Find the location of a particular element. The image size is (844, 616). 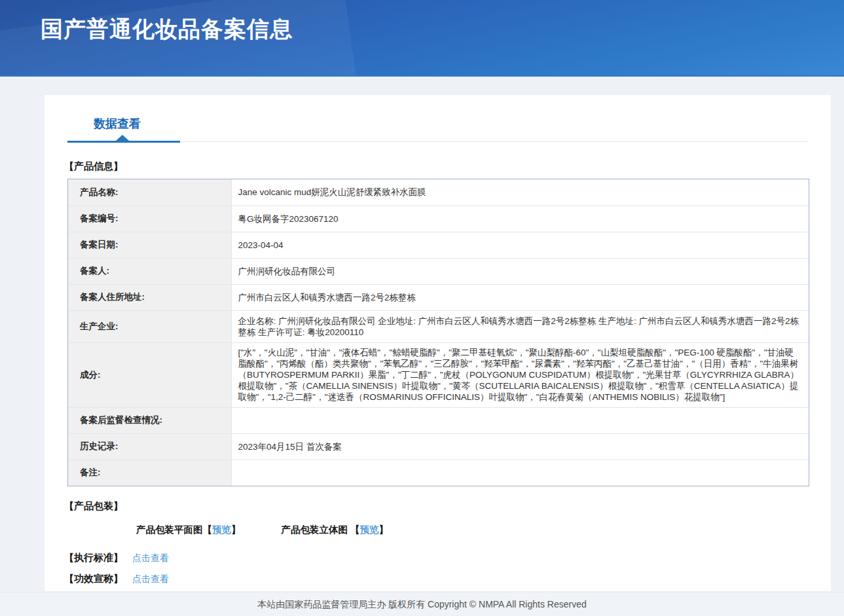

row-value: Jane volcanic mud妍泥火山泥舒缓紧致补水面膜 is located at coordinates (520, 192).